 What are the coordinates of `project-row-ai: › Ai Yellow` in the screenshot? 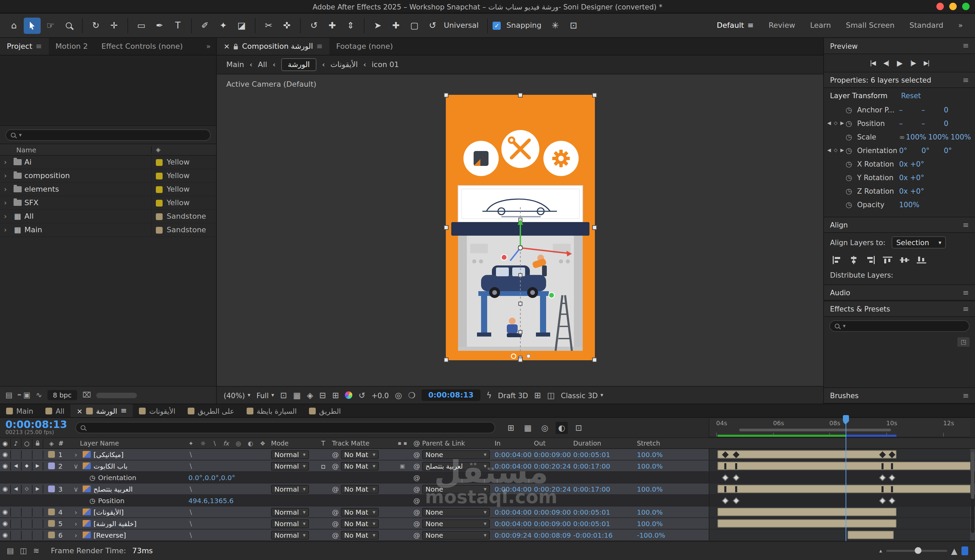 It's located at (108, 162).